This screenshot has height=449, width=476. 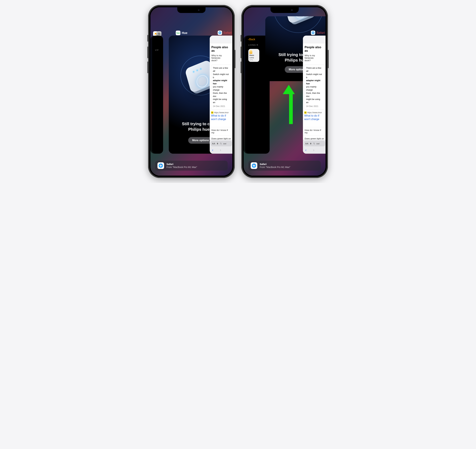 I want to click on app-switcher: Safari ‹ Back LIVING R Awes Lamp 97%, so click(x=285, y=91).